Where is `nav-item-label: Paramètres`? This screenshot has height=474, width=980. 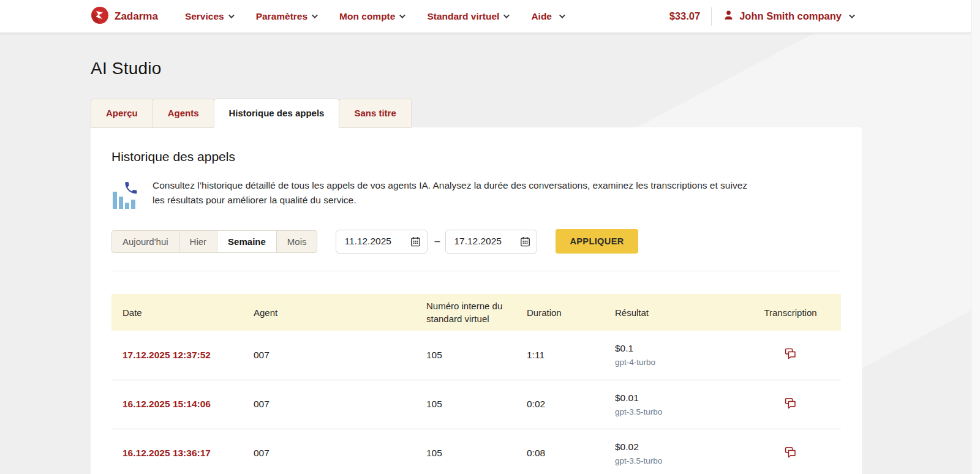
nav-item-label: Paramètres is located at coordinates (282, 17).